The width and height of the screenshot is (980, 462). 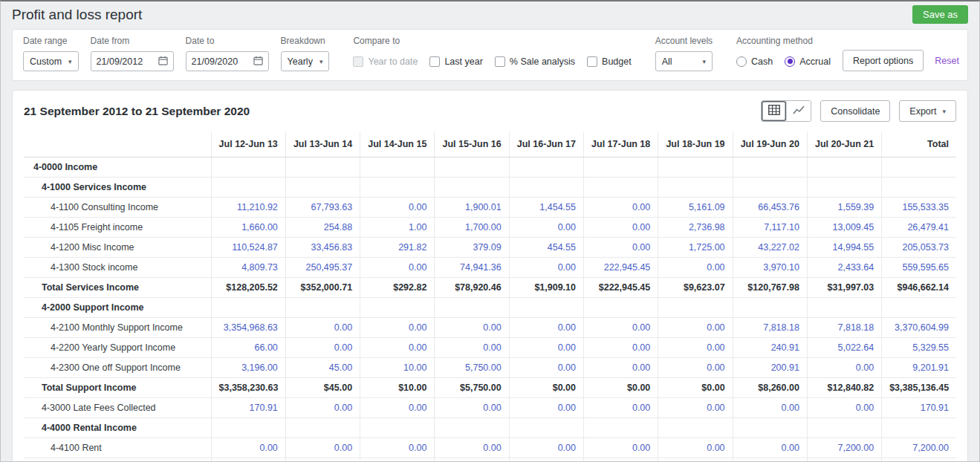 I want to click on amount-cell: 1,700.00, so click(x=472, y=227).